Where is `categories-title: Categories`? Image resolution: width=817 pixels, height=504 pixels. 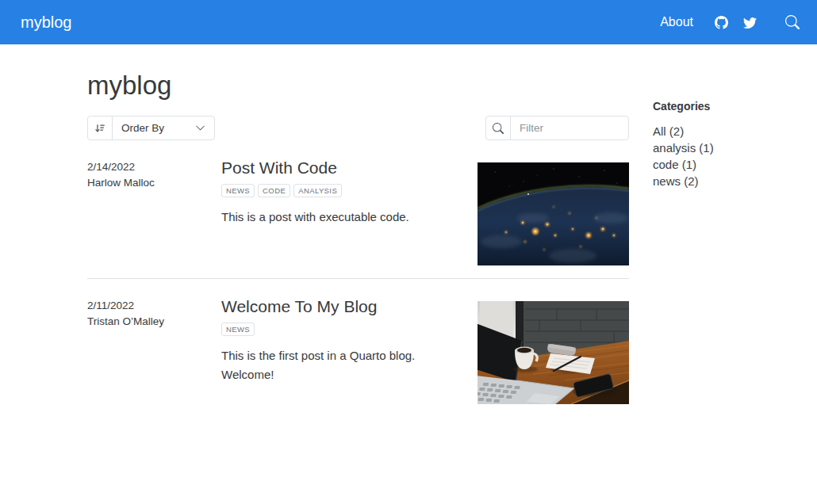 categories-title: Categories is located at coordinates (716, 106).